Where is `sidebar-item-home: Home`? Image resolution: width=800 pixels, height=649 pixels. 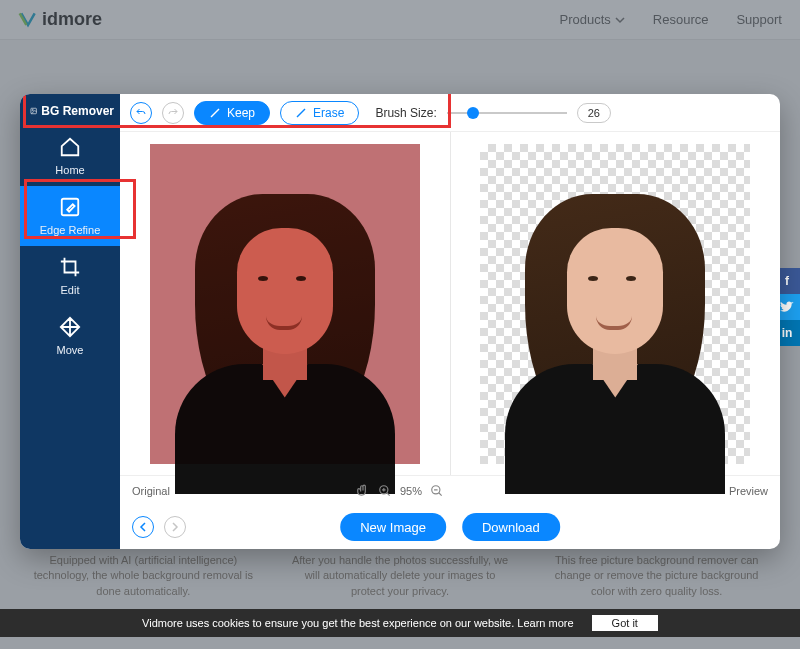 sidebar-item-home: Home is located at coordinates (70, 156).